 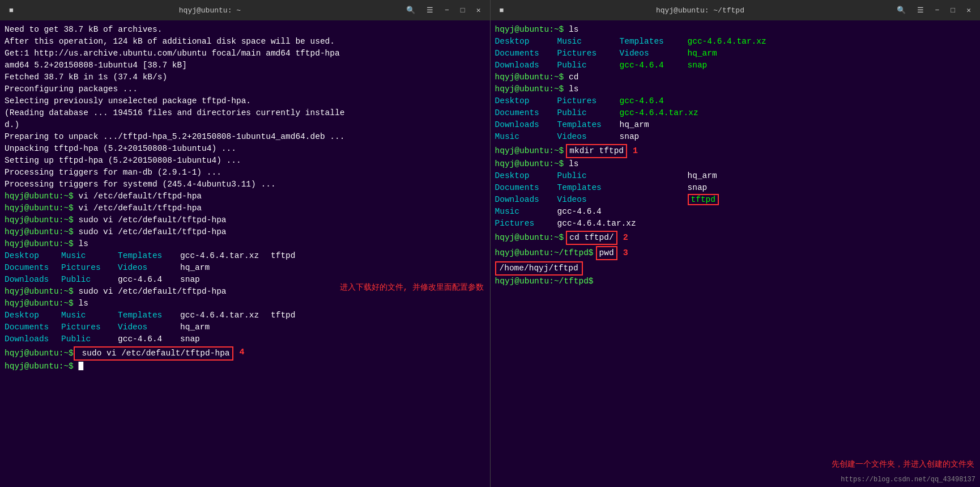 What do you see at coordinates (735, 77) in the screenshot?
I see `r-line-5: hqyj@ubuntu:~$ cd` at bounding box center [735, 77].